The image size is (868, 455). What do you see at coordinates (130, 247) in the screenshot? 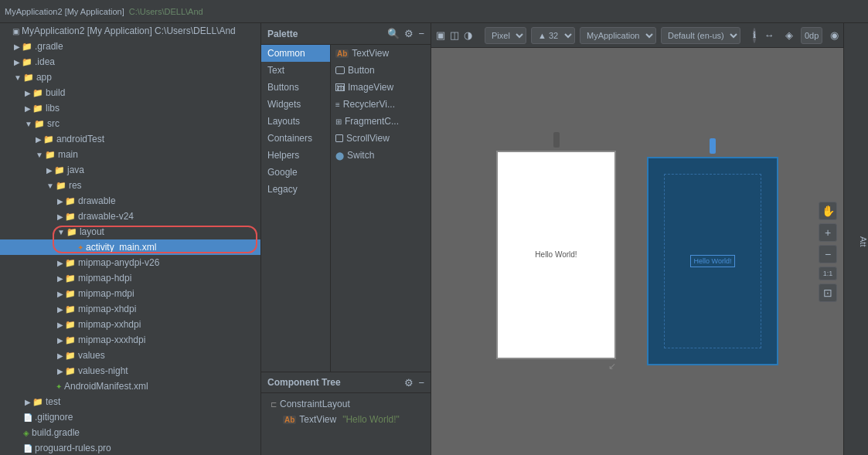
I see `tree-item-activity_main: ✦activity_main.xml` at bounding box center [130, 247].